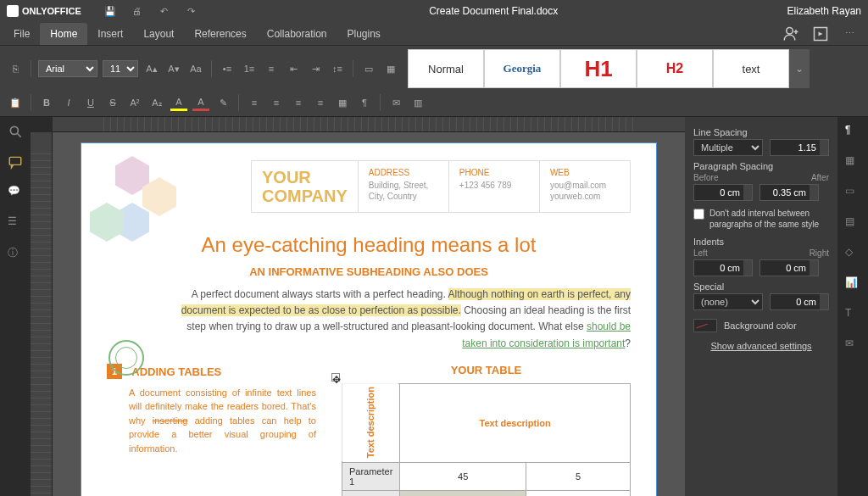 This screenshot has height=496, width=868. Describe the element at coordinates (364, 34) in the screenshot. I see `menu-plugins: Plugins` at that location.